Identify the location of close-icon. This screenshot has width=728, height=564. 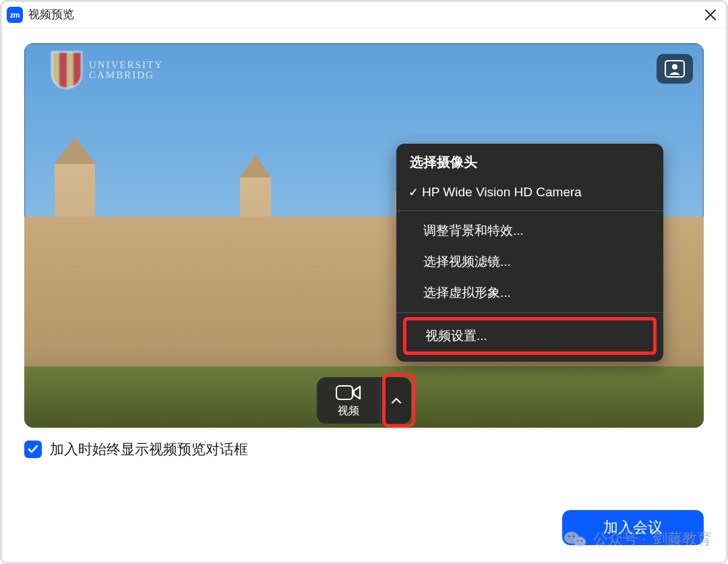
(710, 15).